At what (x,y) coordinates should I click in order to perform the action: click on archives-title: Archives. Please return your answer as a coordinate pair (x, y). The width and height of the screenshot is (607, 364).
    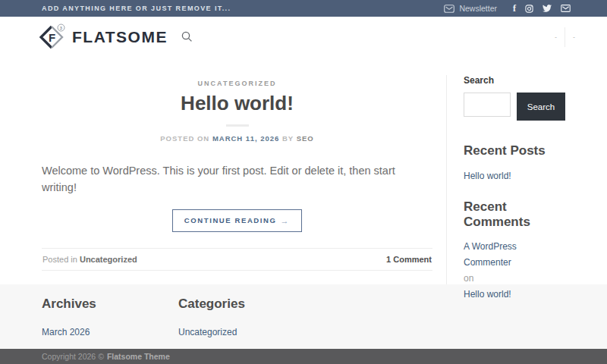
    Looking at the image, I should click on (110, 304).